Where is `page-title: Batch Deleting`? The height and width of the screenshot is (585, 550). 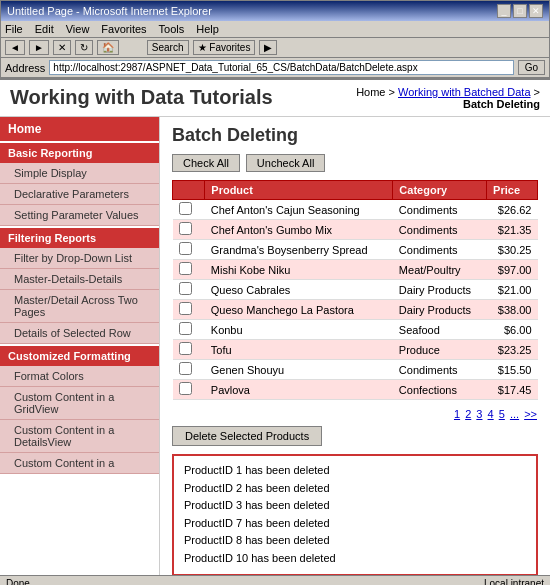
page-title: Batch Deleting is located at coordinates (355, 136).